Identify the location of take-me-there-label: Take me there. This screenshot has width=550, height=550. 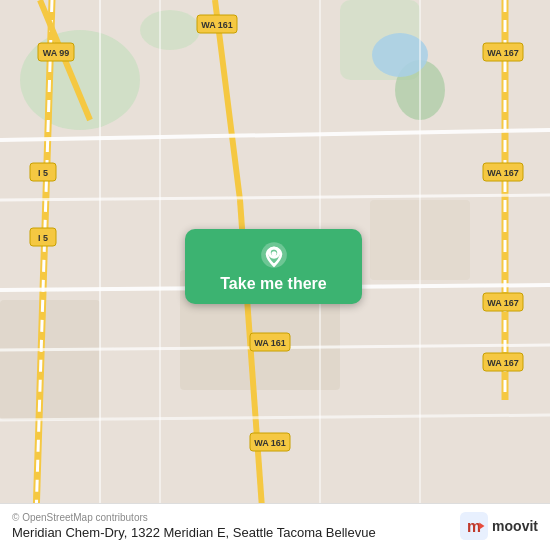
(273, 284).